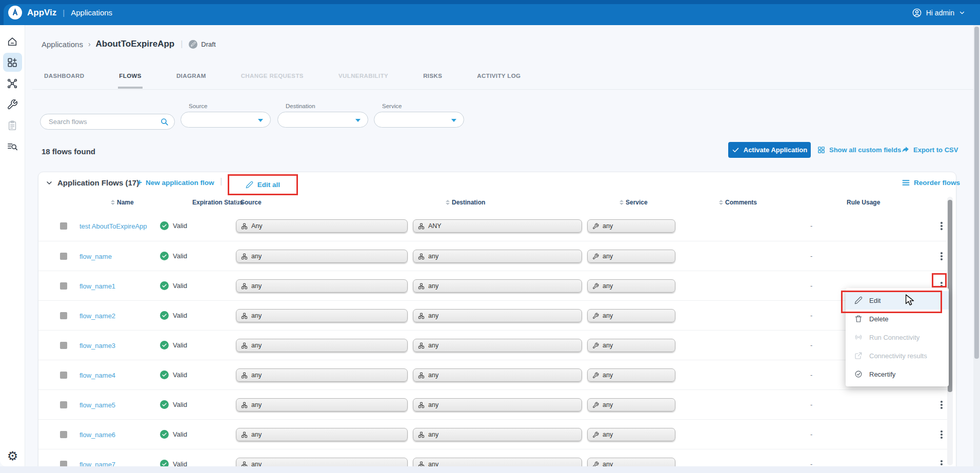 The width and height of the screenshot is (980, 473). I want to click on flow-name-link: flow_name2, so click(97, 316).